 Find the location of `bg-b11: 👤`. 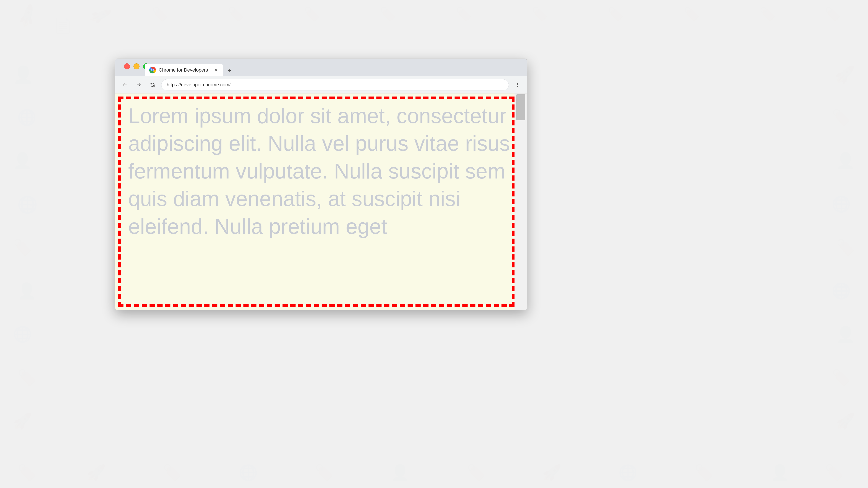

bg-b11: 👤 is located at coordinates (780, 473).